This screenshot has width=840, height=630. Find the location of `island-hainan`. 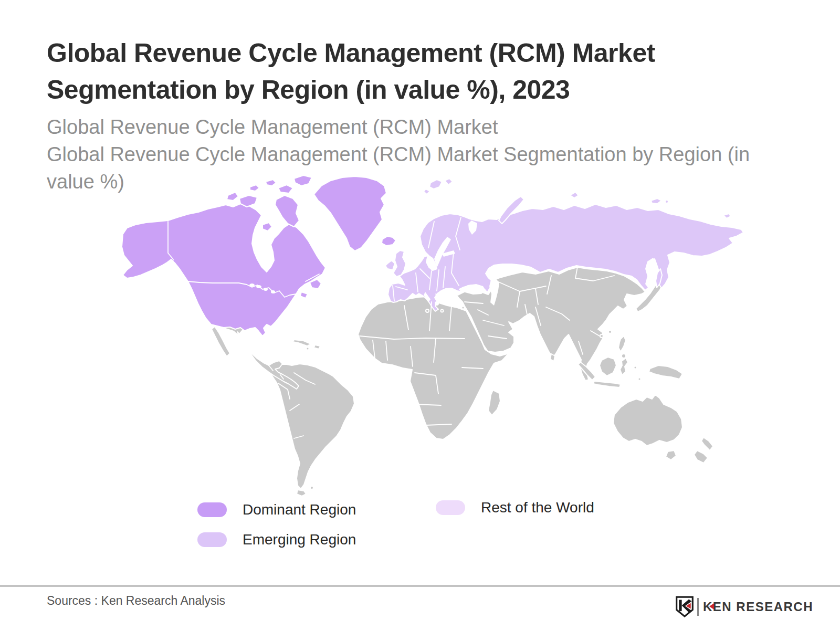

island-hainan is located at coordinates (602, 336).